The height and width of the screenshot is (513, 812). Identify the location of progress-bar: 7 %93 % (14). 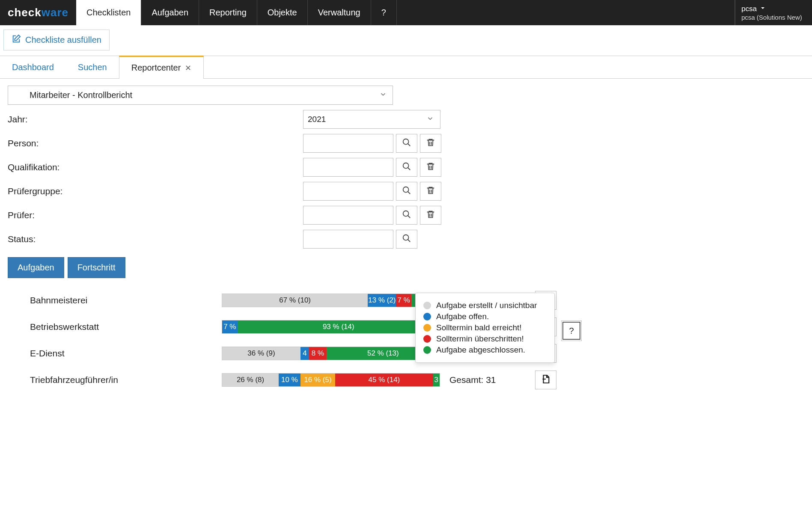
(331, 327).